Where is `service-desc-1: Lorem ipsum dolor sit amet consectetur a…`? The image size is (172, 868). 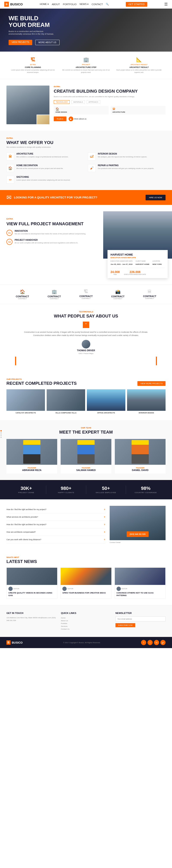
service-desc-1: Lorem ipsum dolor sit amet consectetur a… is located at coordinates (33, 71).